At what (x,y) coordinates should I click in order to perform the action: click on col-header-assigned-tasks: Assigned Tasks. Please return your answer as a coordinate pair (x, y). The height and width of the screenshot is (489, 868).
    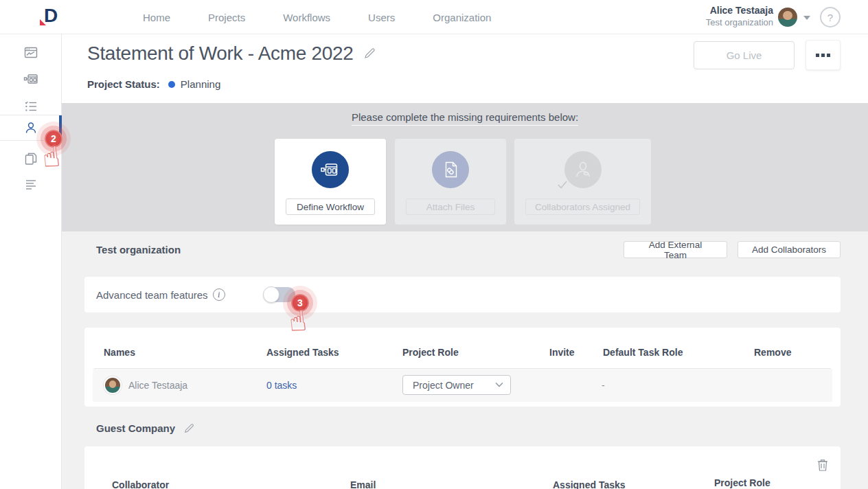
    Looking at the image, I should click on (303, 352).